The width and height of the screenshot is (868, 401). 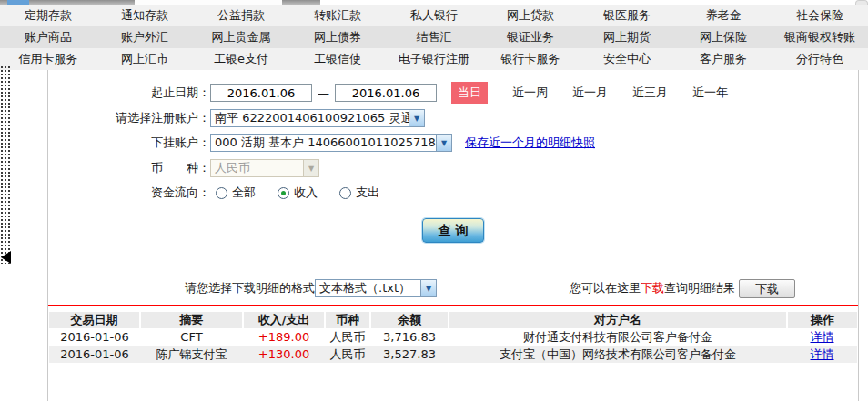 I want to click on date-to-input, so click(x=386, y=93).